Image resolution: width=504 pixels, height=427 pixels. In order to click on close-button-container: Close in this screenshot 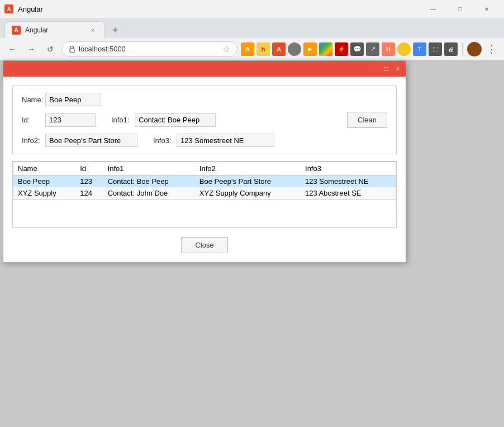, I will do `click(205, 245)`.